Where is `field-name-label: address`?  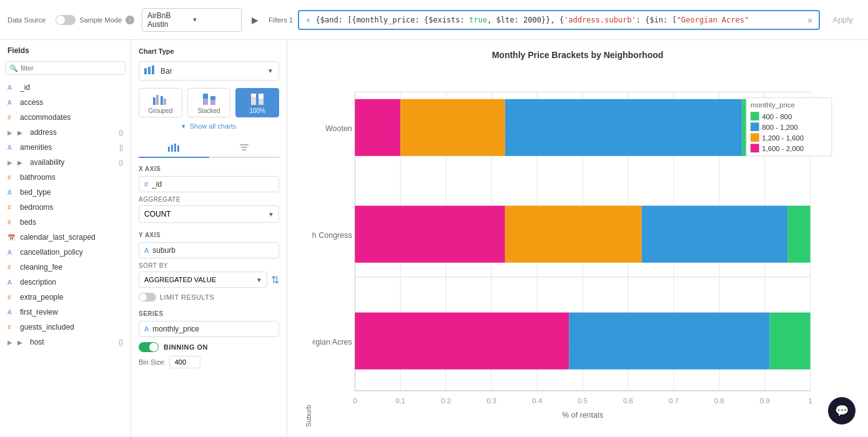
field-name-label: address is located at coordinates (72, 132).